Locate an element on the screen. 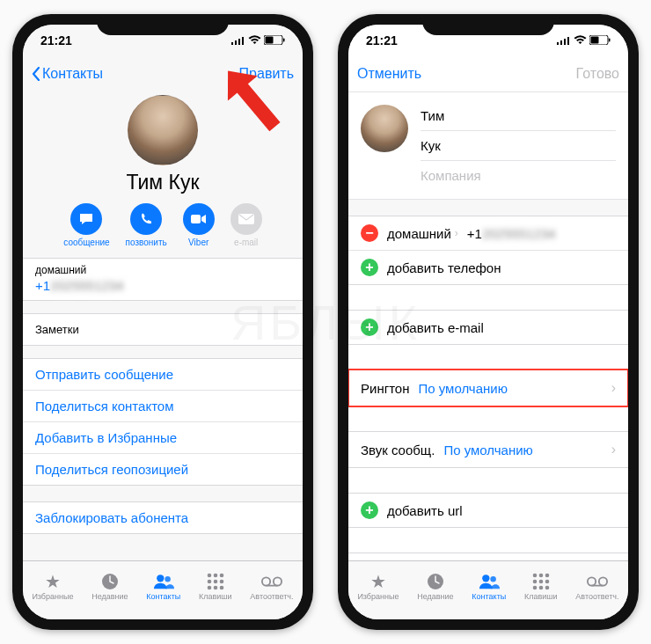 The height and width of the screenshot is (644, 651). message-icon is located at coordinates (86, 219).